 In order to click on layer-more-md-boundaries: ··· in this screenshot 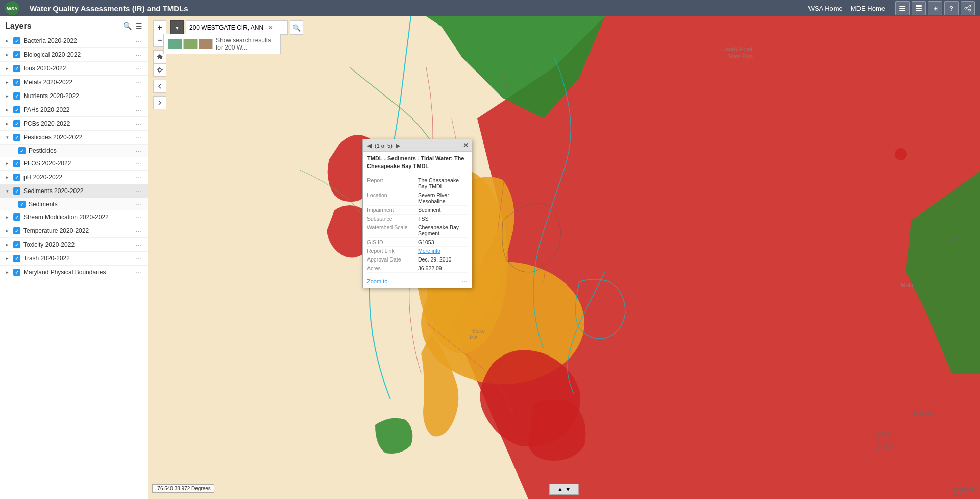, I will do `click(138, 272)`.